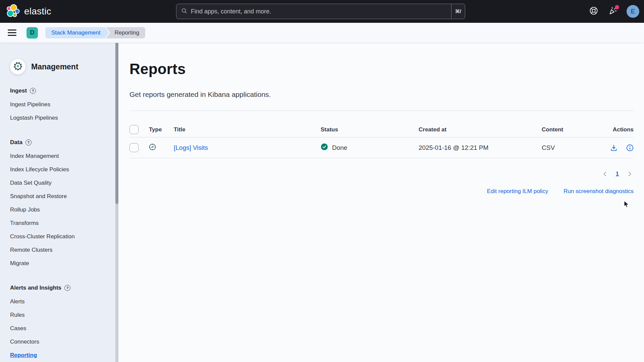  What do you see at coordinates (24, 223) in the screenshot?
I see `sidebar-item-transforms: Transforms` at bounding box center [24, 223].